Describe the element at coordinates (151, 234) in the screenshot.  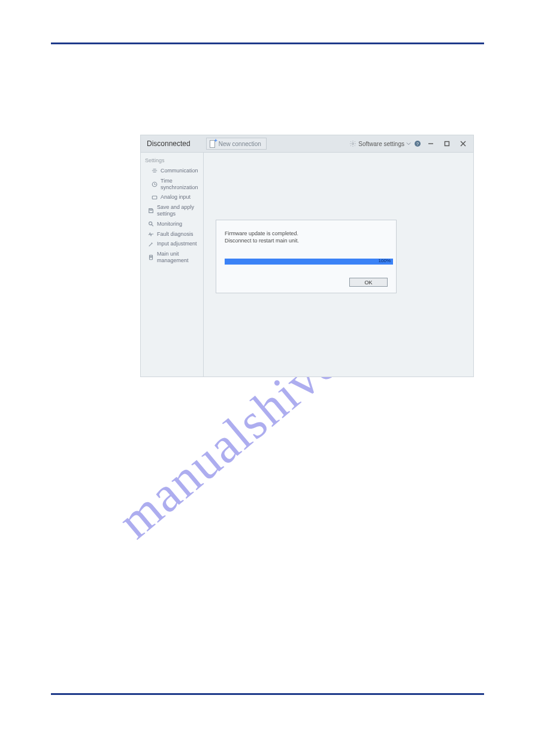
I see `heartbeat-icon` at that location.